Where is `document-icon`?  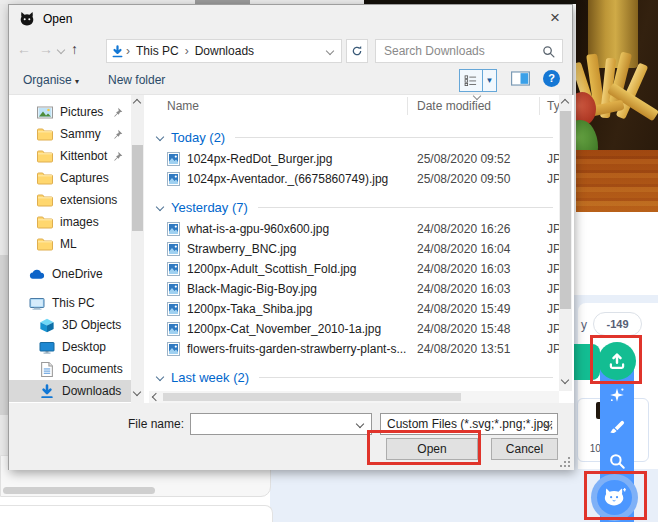 document-icon is located at coordinates (47, 370).